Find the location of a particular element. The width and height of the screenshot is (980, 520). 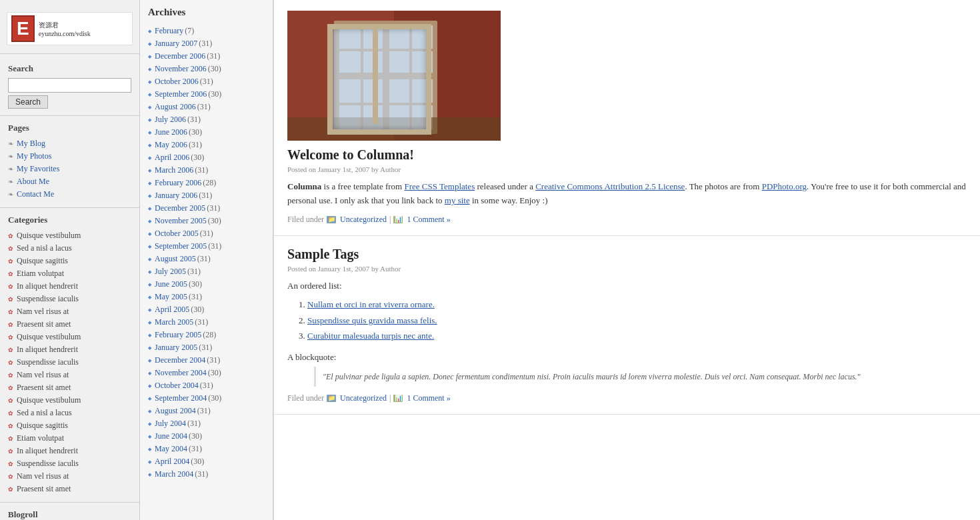

list-item: Curabitur malesuada turpis nec ante. is located at coordinates (637, 336).